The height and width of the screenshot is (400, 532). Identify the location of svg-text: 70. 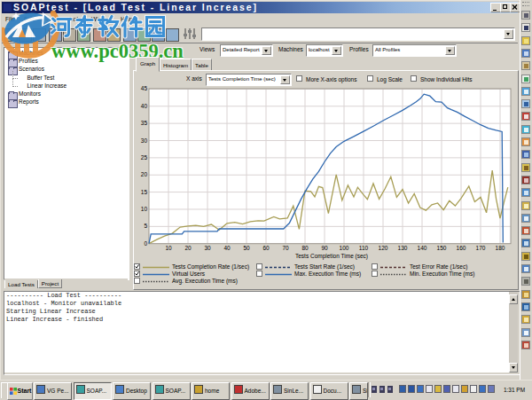
(286, 248).